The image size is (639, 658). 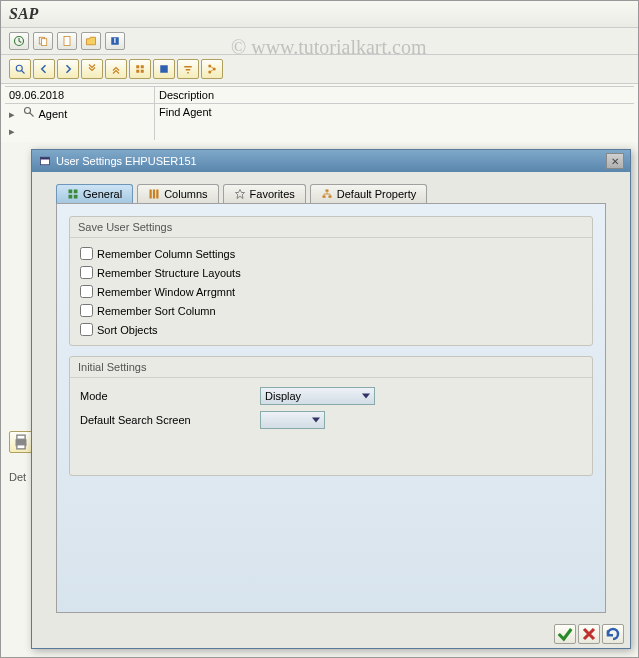 What do you see at coordinates (115, 40) in the screenshot?
I see `svg-text: i` at bounding box center [115, 40].